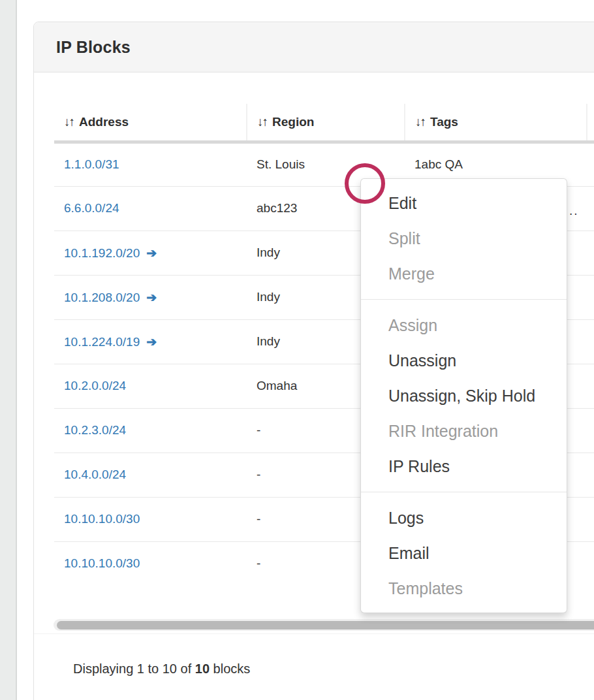 The image size is (594, 700). Describe the element at coordinates (150, 123) in the screenshot. I see `column-header-address: ↓↑Address` at that location.